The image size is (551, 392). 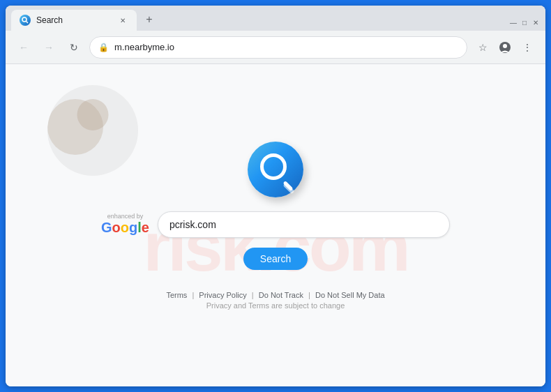 I want to click on title-bar: Search ✕ + — □ ✕, so click(x=276, y=18).